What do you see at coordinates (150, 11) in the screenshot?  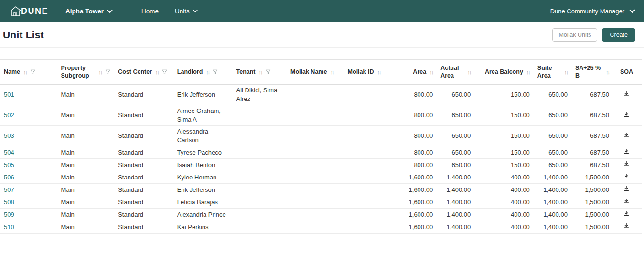 I see `nav-home-label: Home` at bounding box center [150, 11].